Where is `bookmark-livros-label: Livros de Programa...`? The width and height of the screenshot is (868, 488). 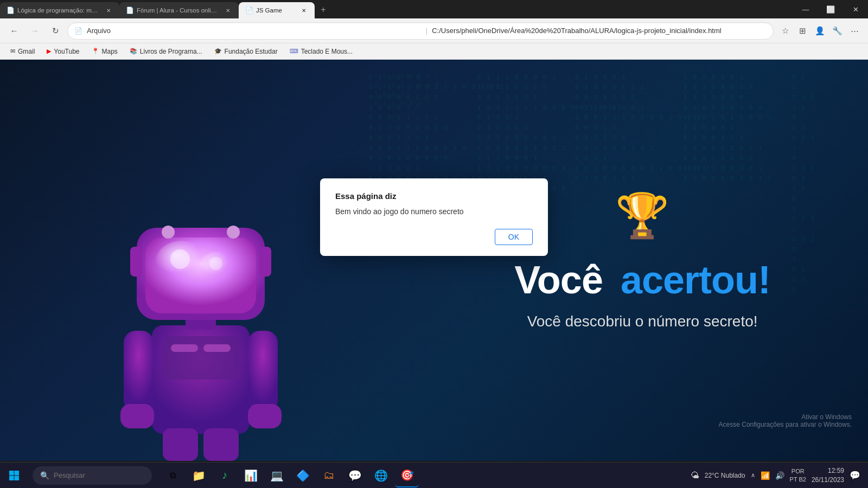
bookmark-livros-label: Livros de Programa... is located at coordinates (171, 52).